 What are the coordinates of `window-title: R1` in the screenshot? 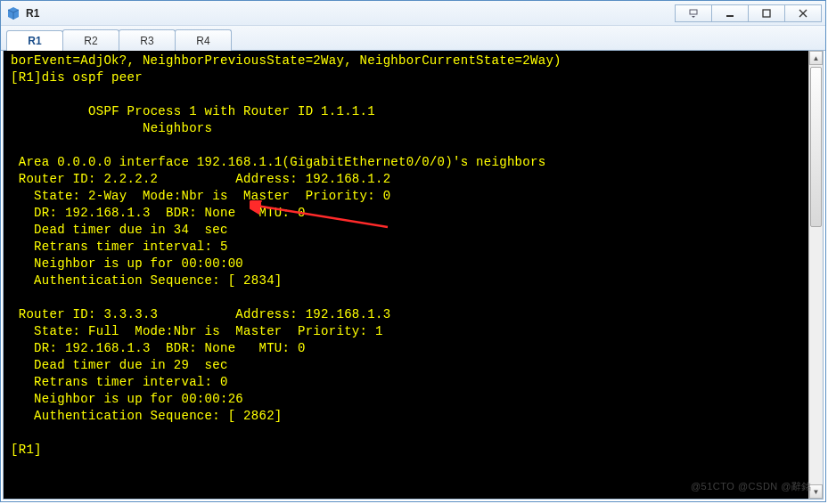 It's located at (350, 13).